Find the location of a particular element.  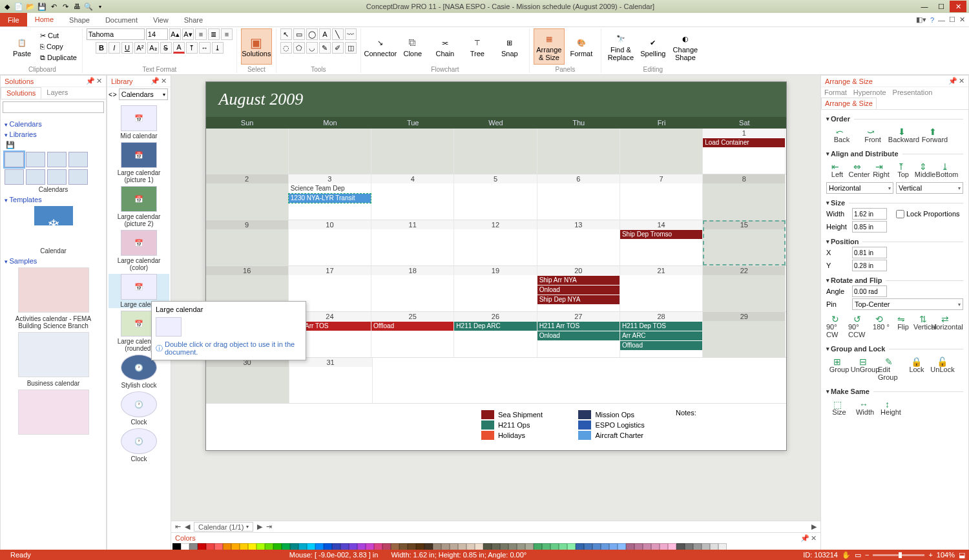

horizontal-button: ⇄Horizontal is located at coordinates (947, 326).